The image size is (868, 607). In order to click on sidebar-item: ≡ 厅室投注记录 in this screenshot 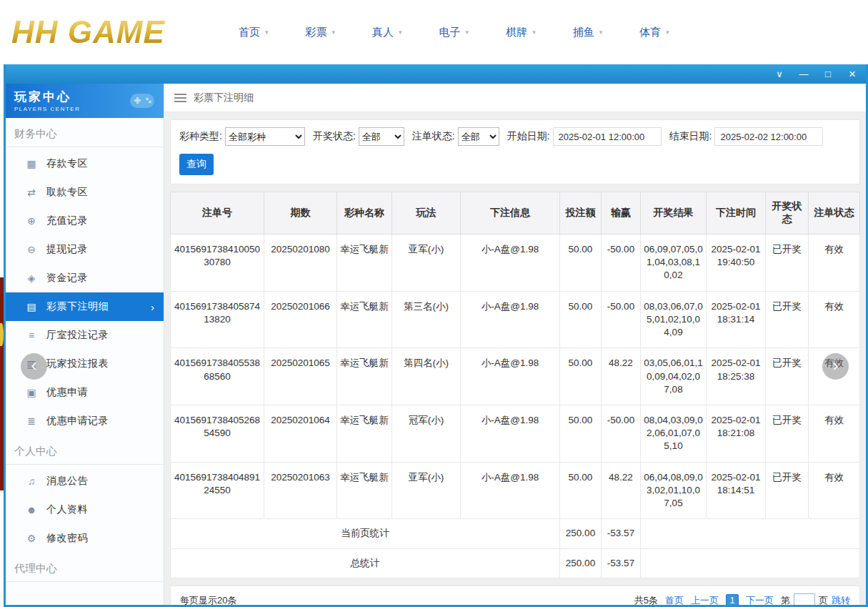, I will do `click(84, 335)`.